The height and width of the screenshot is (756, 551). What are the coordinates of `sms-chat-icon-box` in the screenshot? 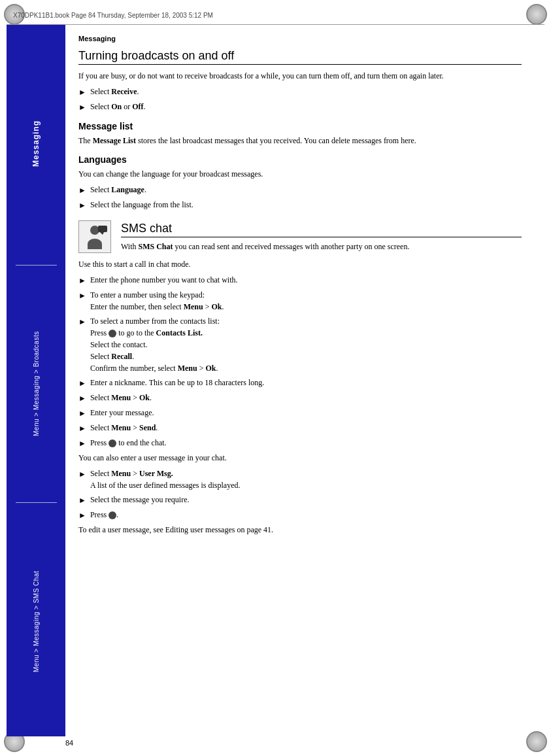 It's located at (95, 237).